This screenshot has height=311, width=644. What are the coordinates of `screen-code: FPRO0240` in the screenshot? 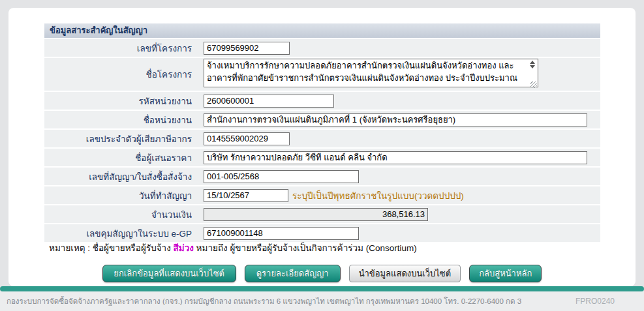 It's located at (595, 301).